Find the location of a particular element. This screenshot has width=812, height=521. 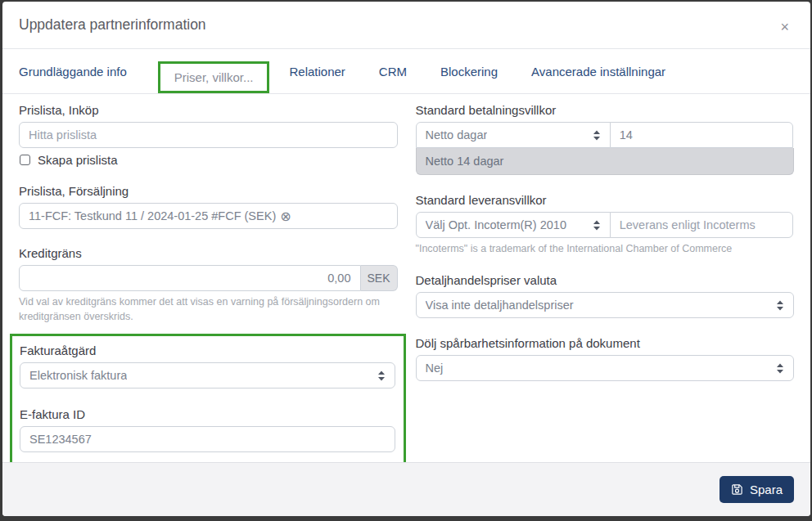

currency-addon: SEK is located at coordinates (380, 278).